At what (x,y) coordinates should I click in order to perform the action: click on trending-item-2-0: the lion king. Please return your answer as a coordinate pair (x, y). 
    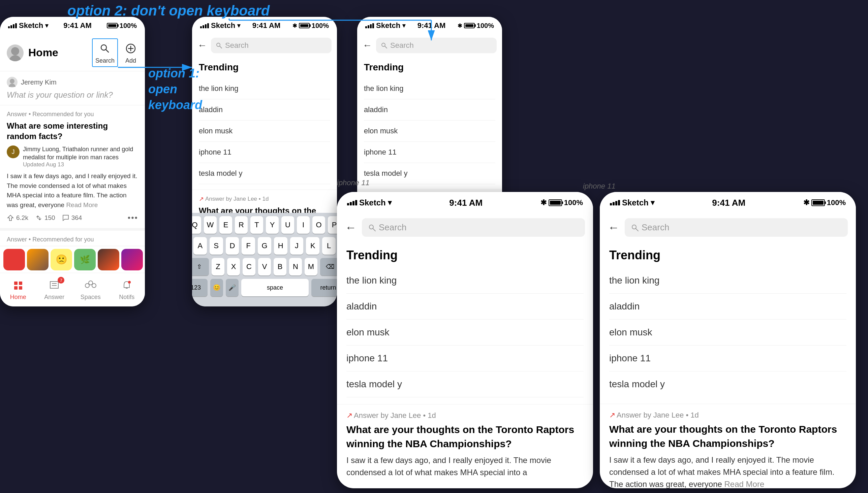
    Looking at the image, I should click on (265, 89).